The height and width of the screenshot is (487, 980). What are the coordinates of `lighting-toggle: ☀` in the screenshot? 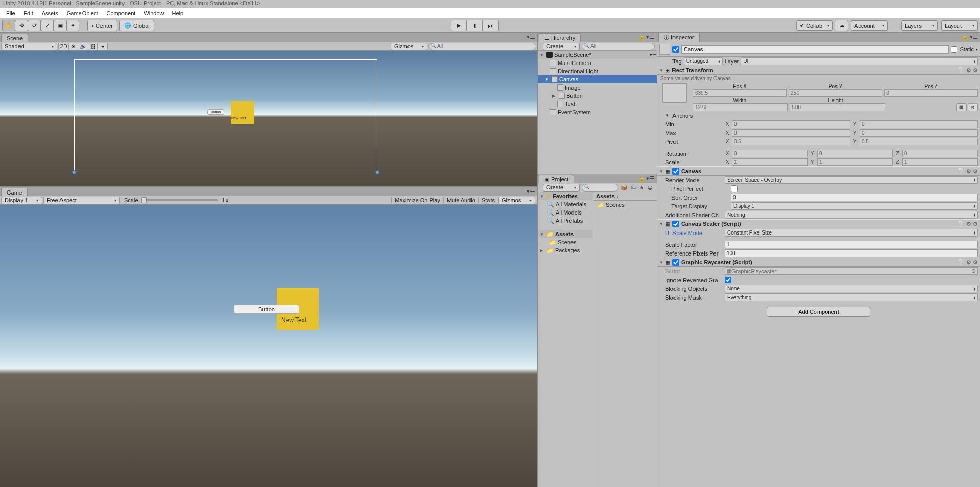 It's located at (73, 46).